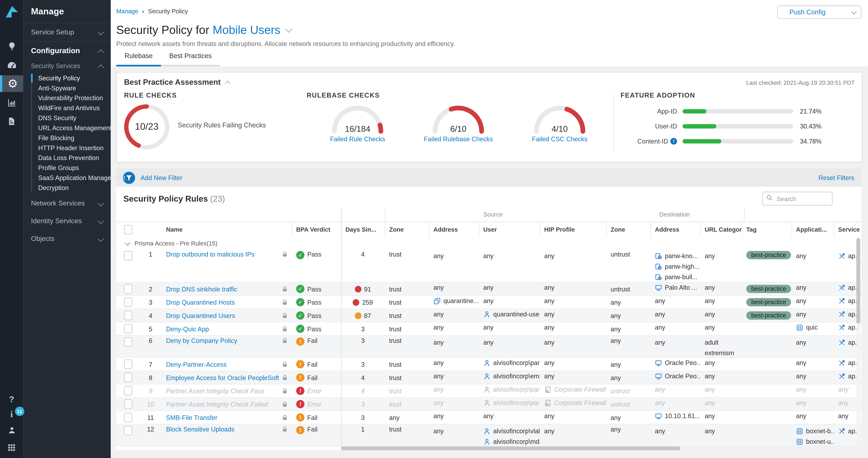 This screenshot has height=458, width=868. I want to click on source-group-label: Source, so click(493, 214).